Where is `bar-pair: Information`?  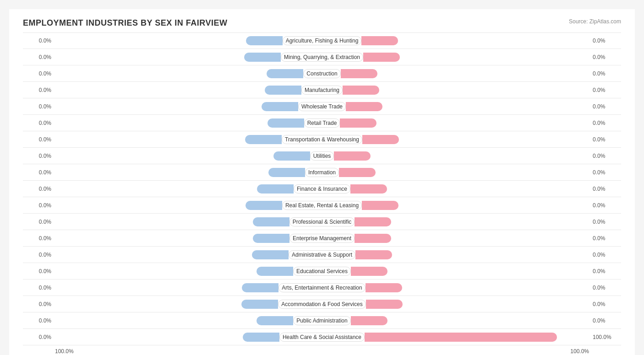 bar-pair: Information is located at coordinates (322, 172).